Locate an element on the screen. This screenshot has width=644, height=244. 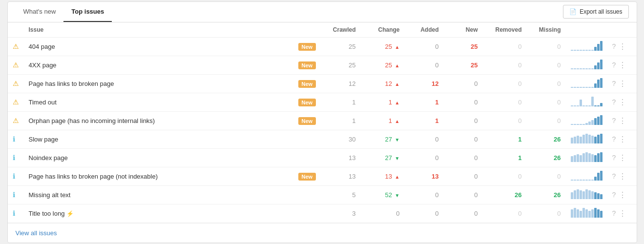
col-icon is located at coordinates (16, 30).